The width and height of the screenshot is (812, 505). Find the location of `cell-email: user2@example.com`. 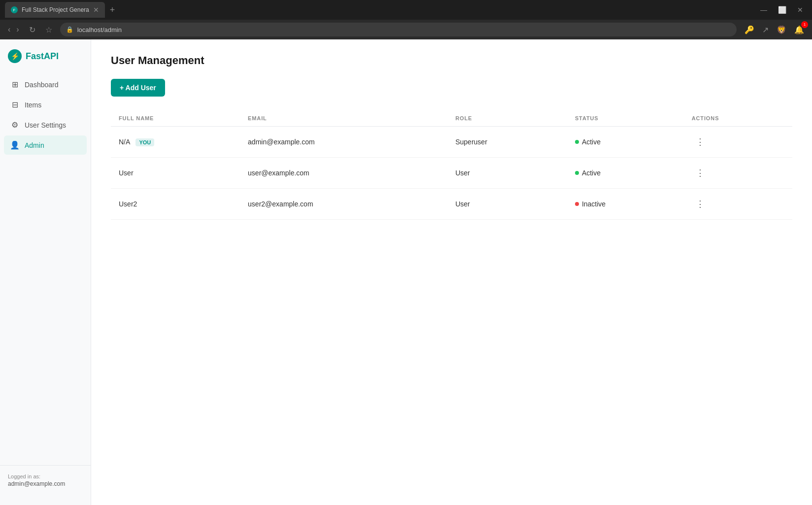

cell-email: user2@example.com is located at coordinates (344, 204).